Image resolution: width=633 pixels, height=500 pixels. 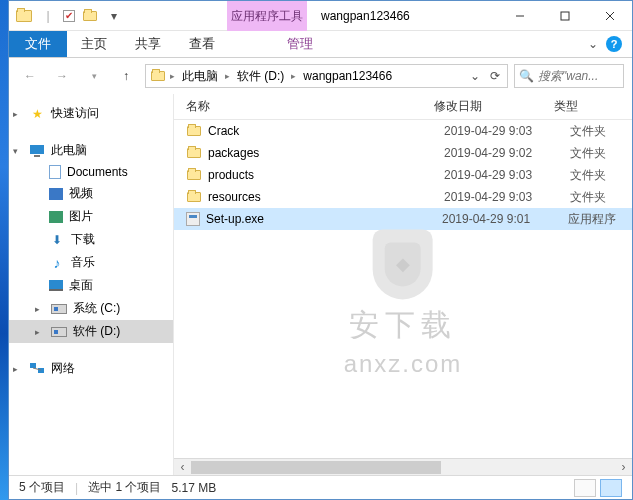 What do you see at coordinates (403, 466) in the screenshot?
I see `horizontal-scrollbar: ‹ ›` at bounding box center [403, 466].